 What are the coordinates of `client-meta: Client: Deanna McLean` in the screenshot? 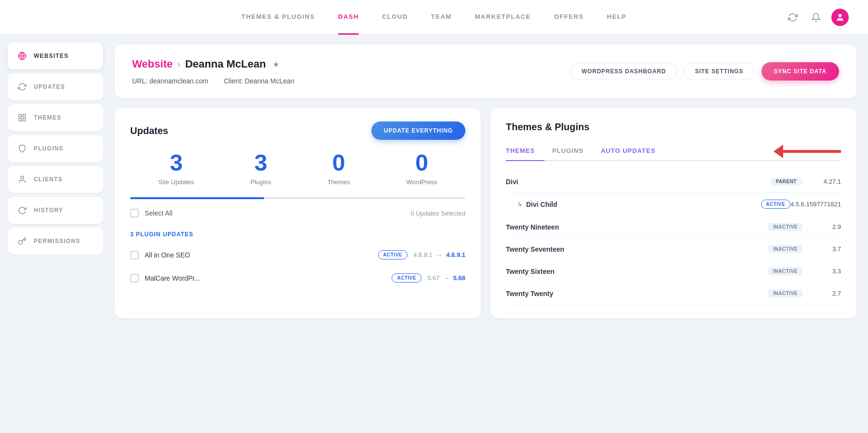 It's located at (259, 81).